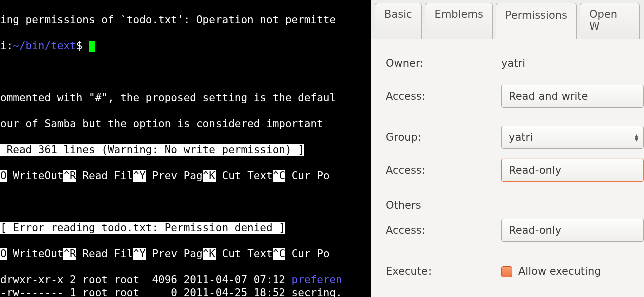  I want to click on execute-checkbox-label: Allow executing, so click(560, 271).